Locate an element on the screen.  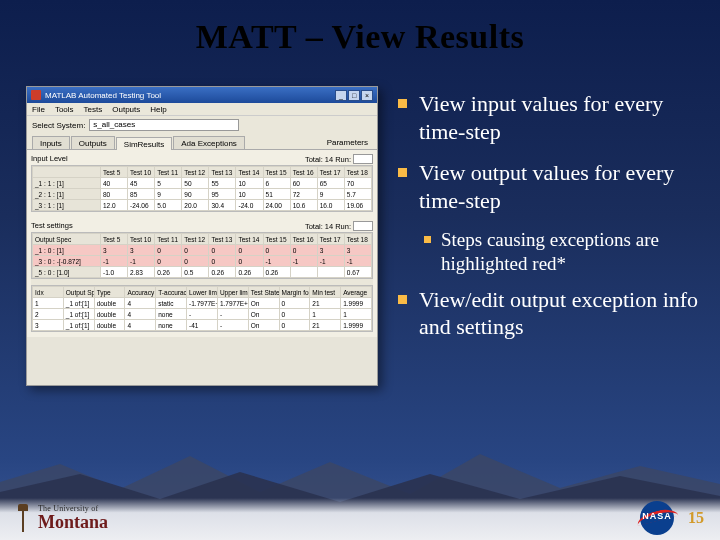
menu-tools: Tools is located at coordinates (64, 110).